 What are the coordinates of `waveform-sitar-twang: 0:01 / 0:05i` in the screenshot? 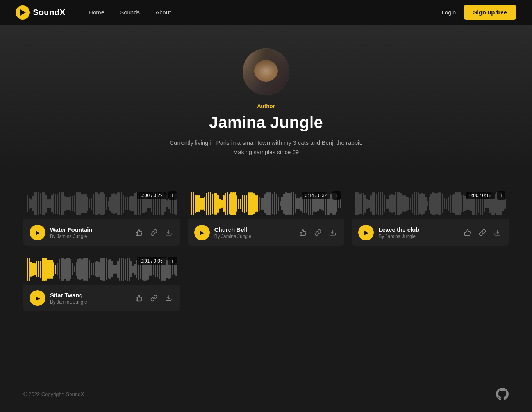 It's located at (102, 269).